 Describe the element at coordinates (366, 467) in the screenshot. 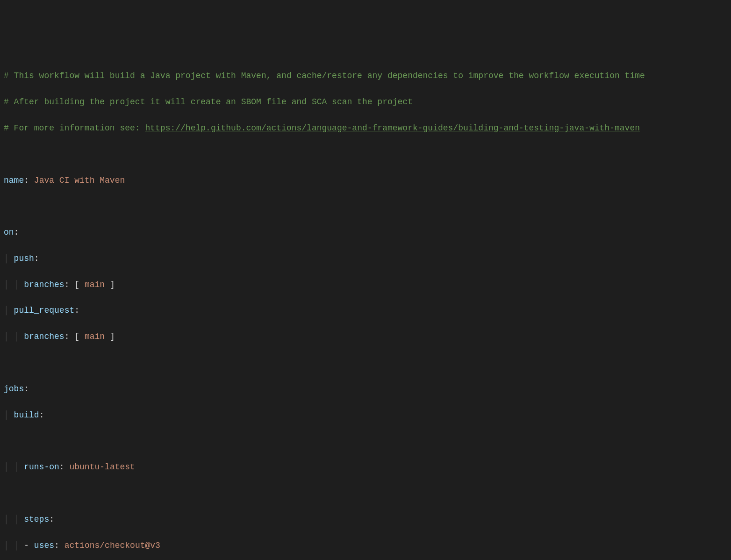

I see `code-line: │ │ runs-on: ubuntu-latest` at that location.